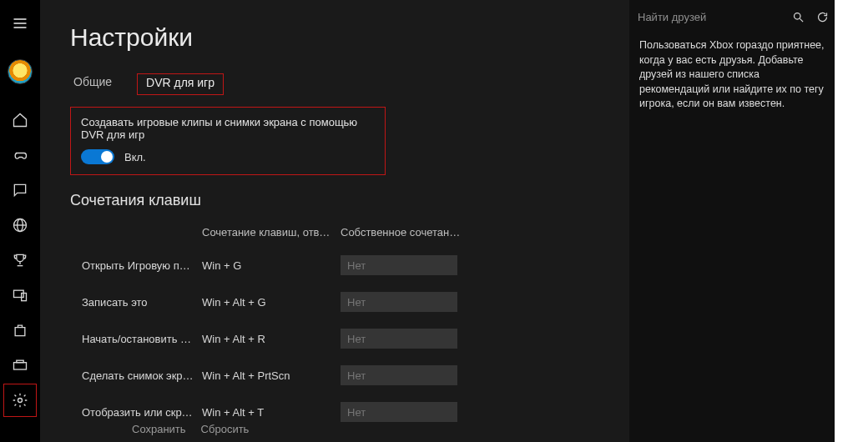  I want to click on reset-button: Сбросить, so click(225, 429).